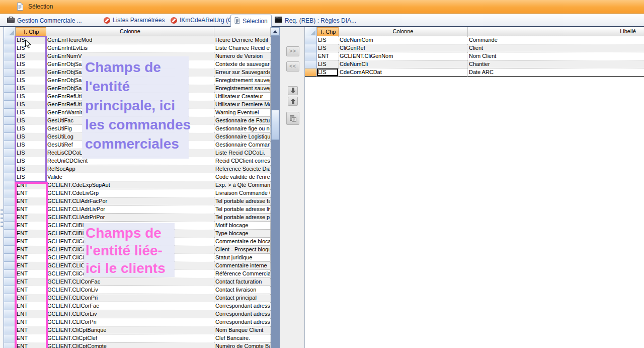 The image size is (644, 348). Describe the element at coordinates (556, 64) in the screenshot. I see `libelle-cell: Chantier` at that location.